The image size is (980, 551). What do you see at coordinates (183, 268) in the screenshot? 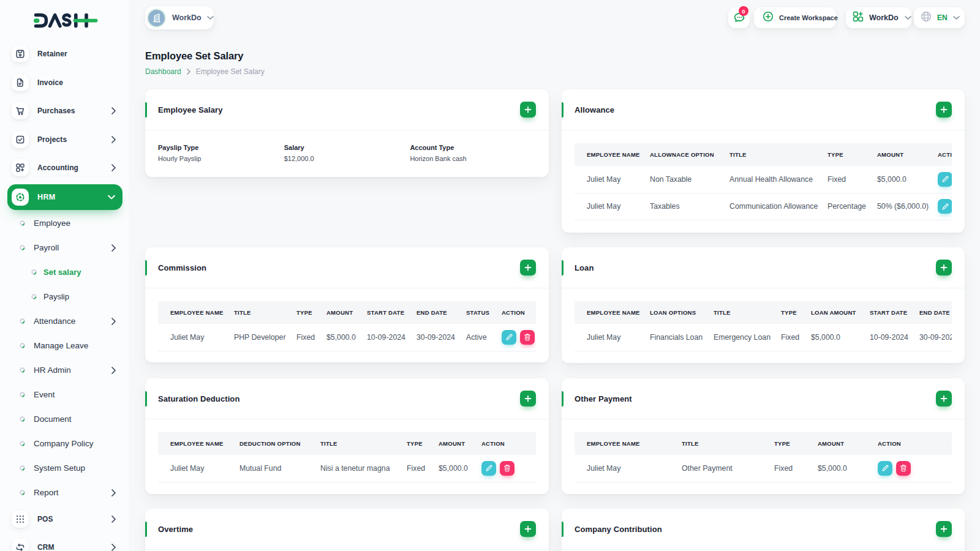
I see `card-title: Commission` at bounding box center [183, 268].